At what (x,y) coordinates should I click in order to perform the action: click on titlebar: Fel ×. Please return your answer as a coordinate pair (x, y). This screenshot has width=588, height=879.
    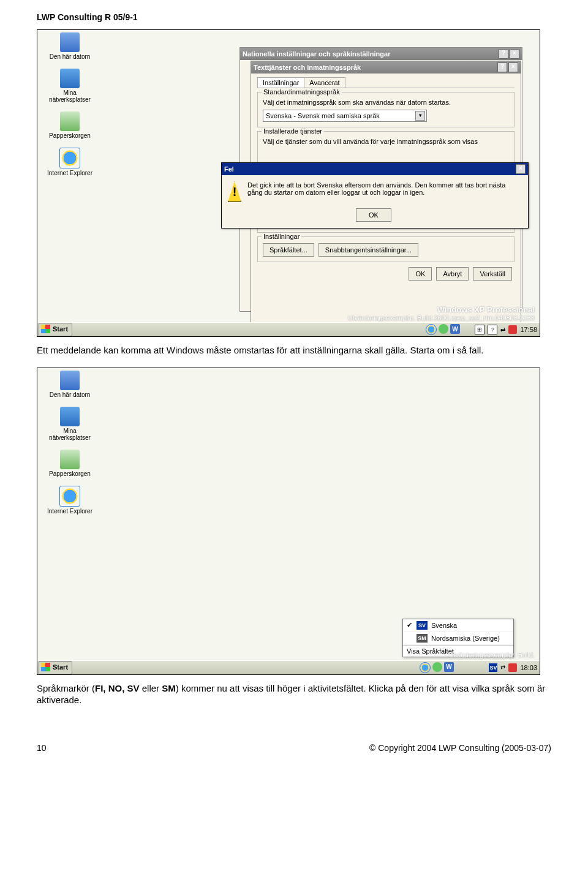
    Looking at the image, I should click on (375, 169).